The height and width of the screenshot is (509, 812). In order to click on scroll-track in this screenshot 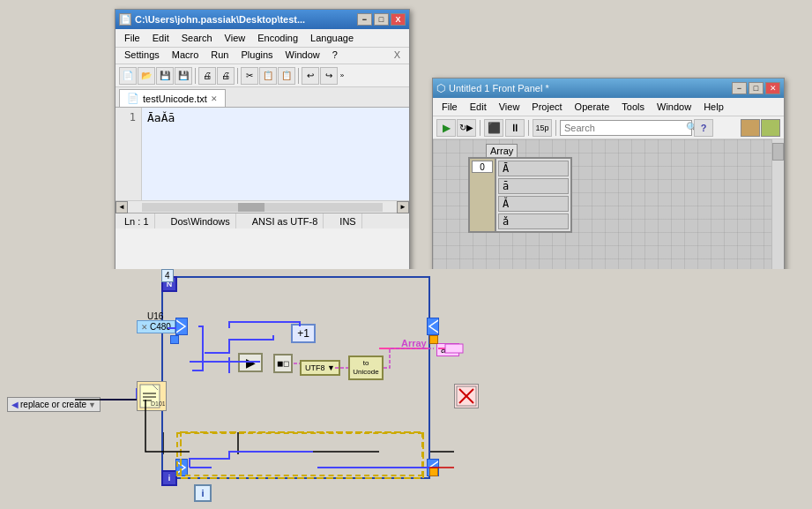, I will do `click(263, 207)`.